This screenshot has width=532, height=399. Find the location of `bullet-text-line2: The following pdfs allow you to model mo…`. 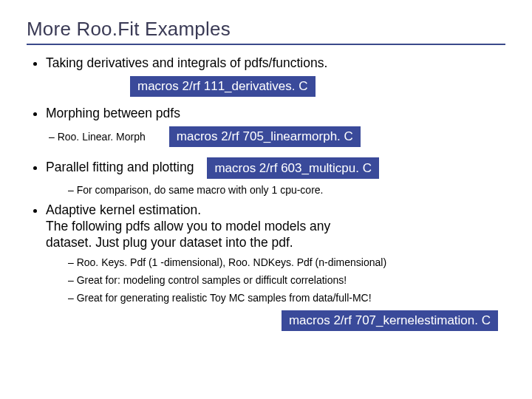

bullet-text-line2: The following pdfs allow you to model mo… is located at coordinates (188, 226).